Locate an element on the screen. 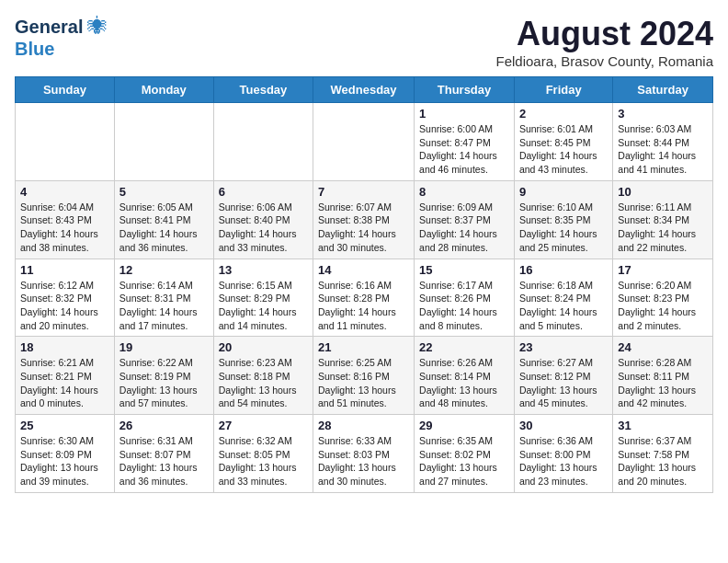  calendar-cell: 25Sunrise: 6:30 AM Sunset: 8:09 PM Dayli… is located at coordinates (65, 454).